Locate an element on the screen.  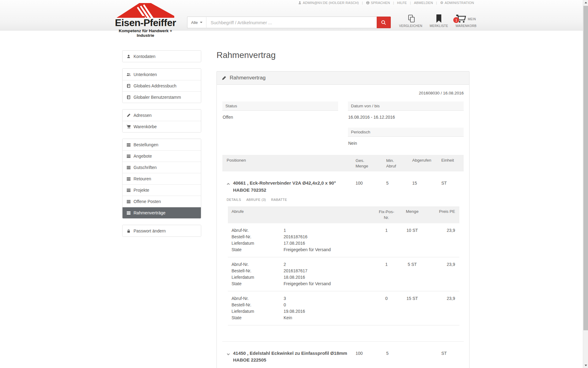
abruf-nr-value: 3 is located at coordinates (330, 299).